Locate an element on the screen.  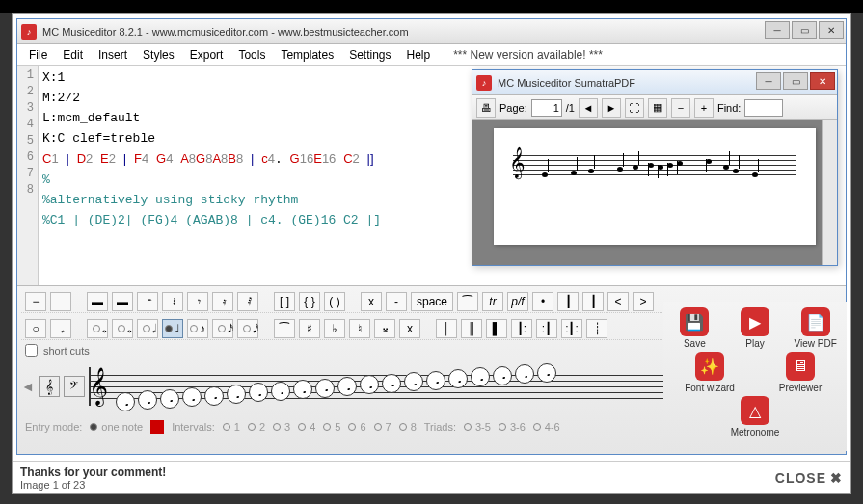
tool-dynamics: p/f is located at coordinates (518, 302).